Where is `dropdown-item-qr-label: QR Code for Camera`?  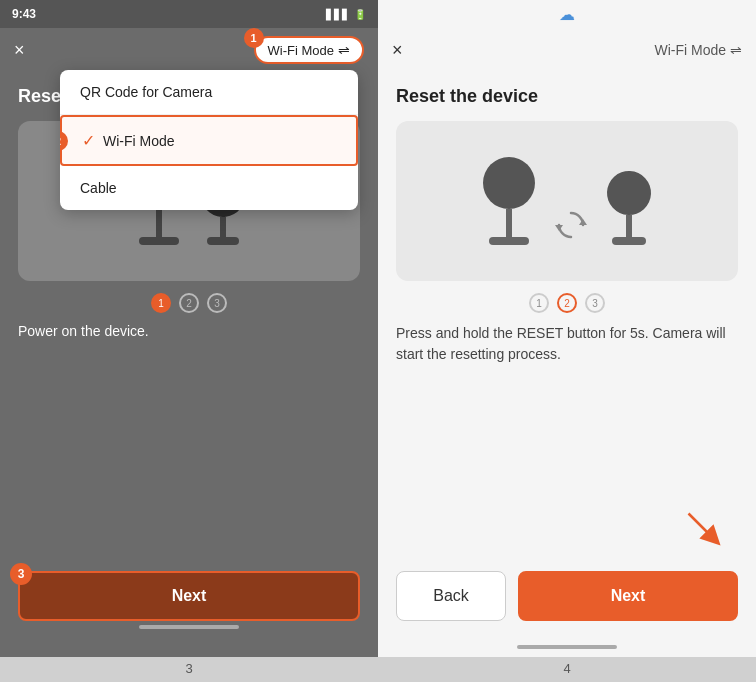
dropdown-item-qr-label: QR Code for Camera is located at coordinates (146, 92).